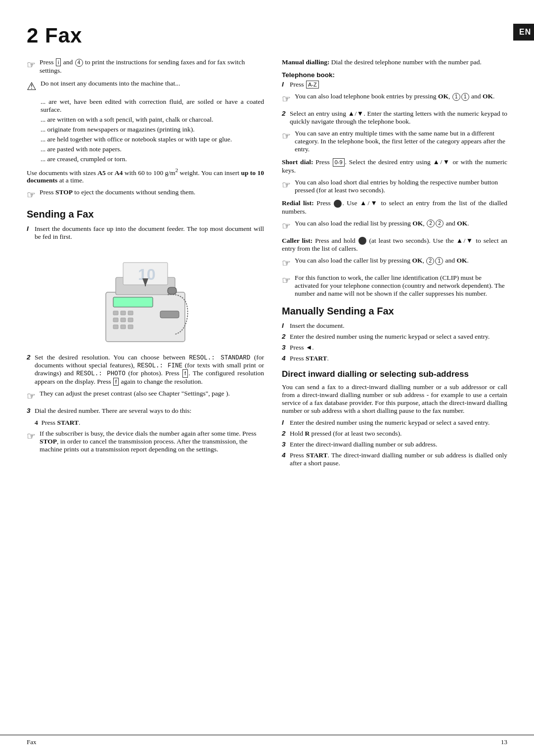 Image resolution: width=534 pixels, height=756 pixels. Describe the element at coordinates (395, 423) in the screenshot. I see `dir-step-1: I Enter the desired number using the num…` at that location.